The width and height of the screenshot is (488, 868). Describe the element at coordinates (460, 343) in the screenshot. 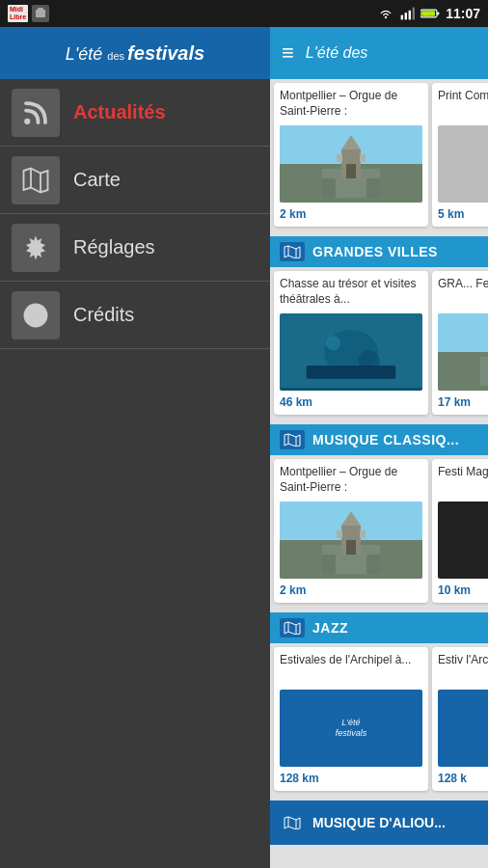

I see `grandes-villes-card-2: GRA... Festi arch à La...` at that location.